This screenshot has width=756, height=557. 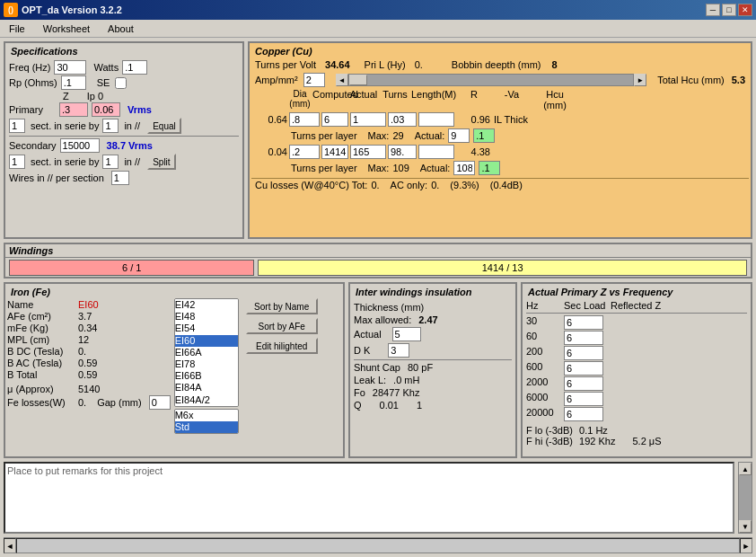 What do you see at coordinates (74, 83) in the screenshot?
I see `rp-input` at bounding box center [74, 83].